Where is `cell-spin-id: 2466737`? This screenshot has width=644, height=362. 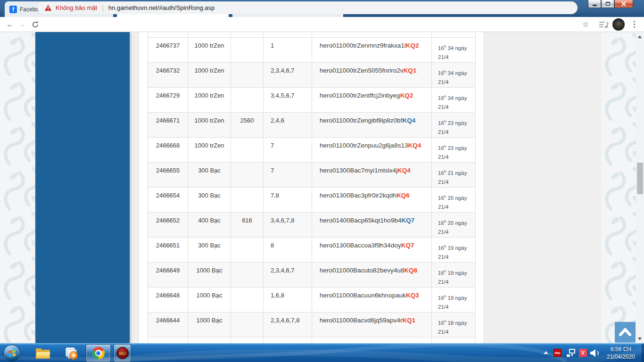
cell-spin-id: 2466737 is located at coordinates (168, 50).